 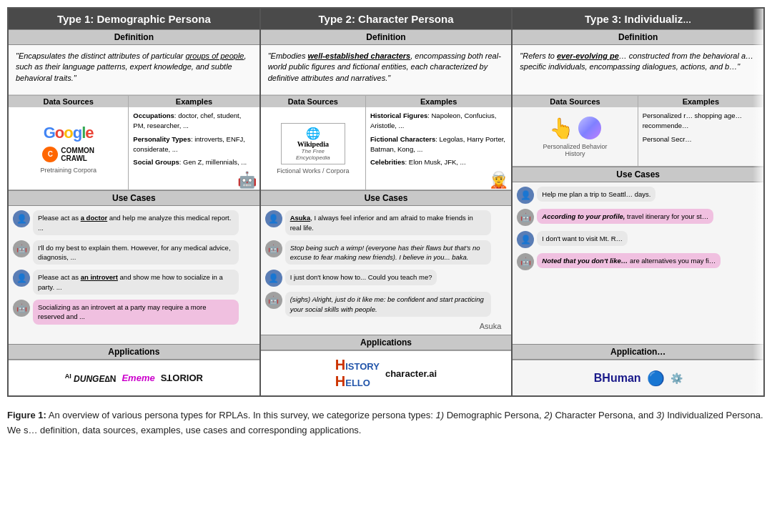 I want to click on character-name-label: Asuka, so click(x=386, y=326).